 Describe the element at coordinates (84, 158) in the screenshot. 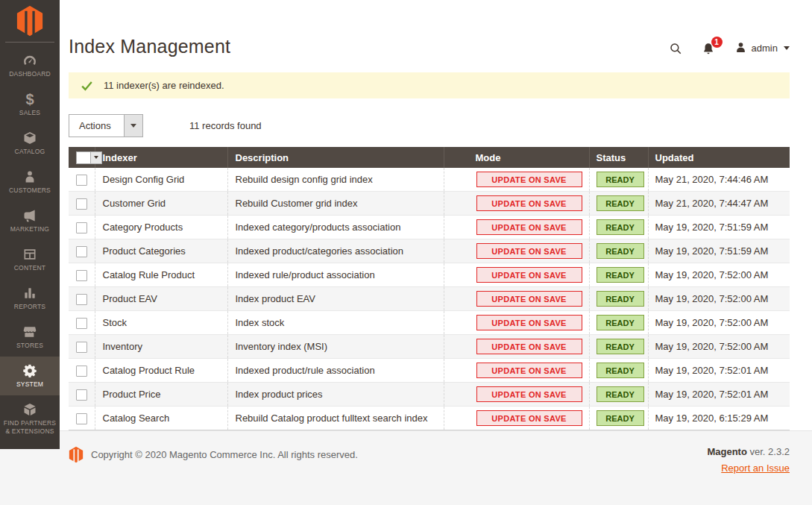

I see `select-all-checkbox` at that location.